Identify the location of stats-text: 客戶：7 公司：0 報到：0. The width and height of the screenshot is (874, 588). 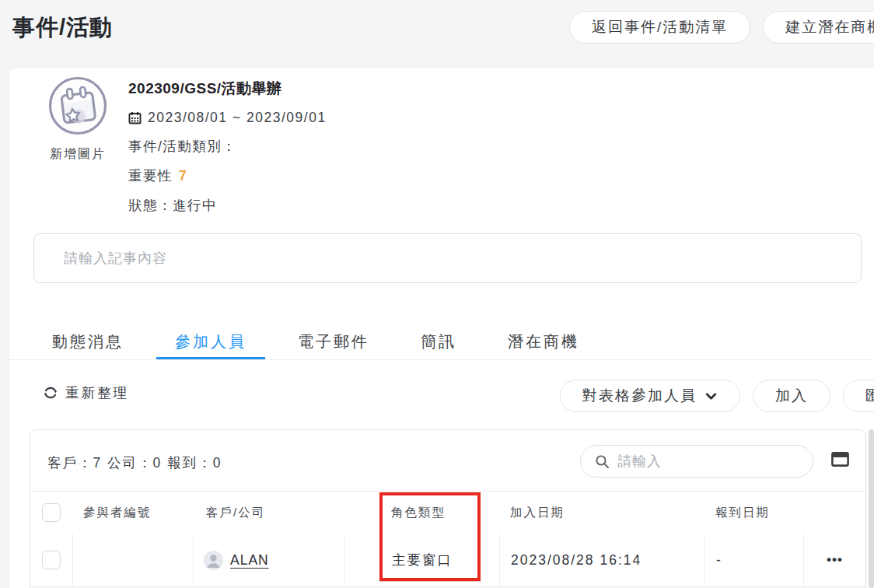
(135, 463).